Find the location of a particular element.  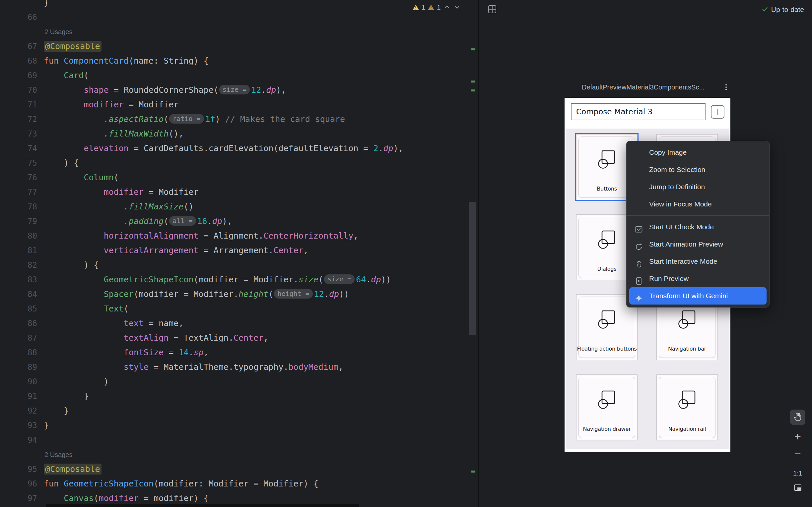

code-line: 73 .fillMaxWidth(), is located at coordinates (239, 134).